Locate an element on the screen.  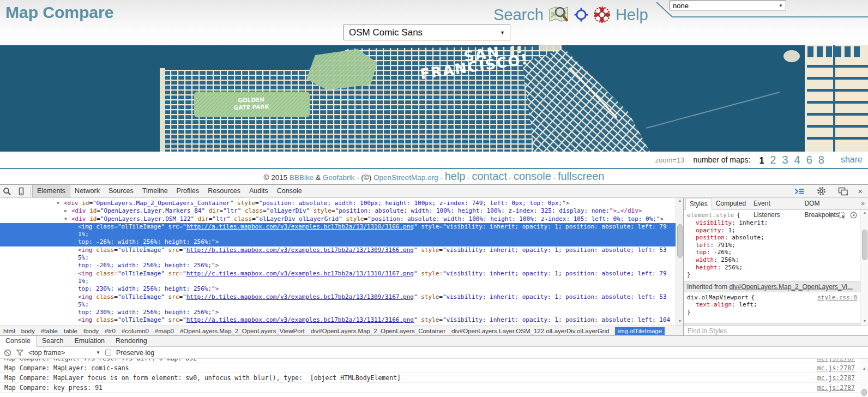
help-link: Help is located at coordinates (632, 15).